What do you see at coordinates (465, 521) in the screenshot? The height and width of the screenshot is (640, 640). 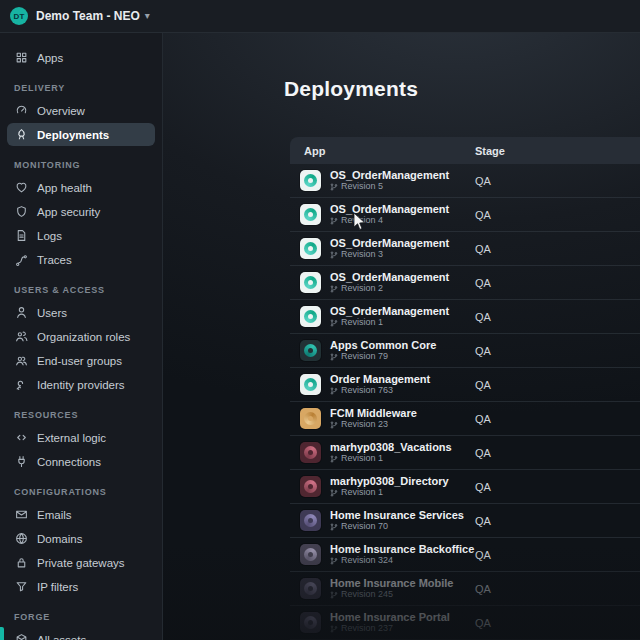 I see `table-row: Home Insurance ServicesRevision 70QA` at bounding box center [465, 521].